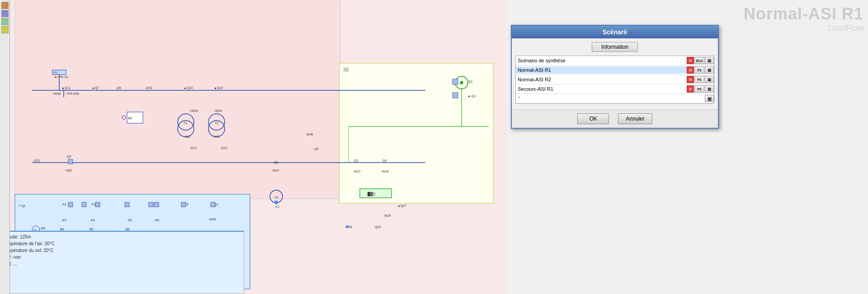  What do you see at coordinates (385, 172) in the screenshot?
I see `svg-text: -W28` at bounding box center [385, 172].